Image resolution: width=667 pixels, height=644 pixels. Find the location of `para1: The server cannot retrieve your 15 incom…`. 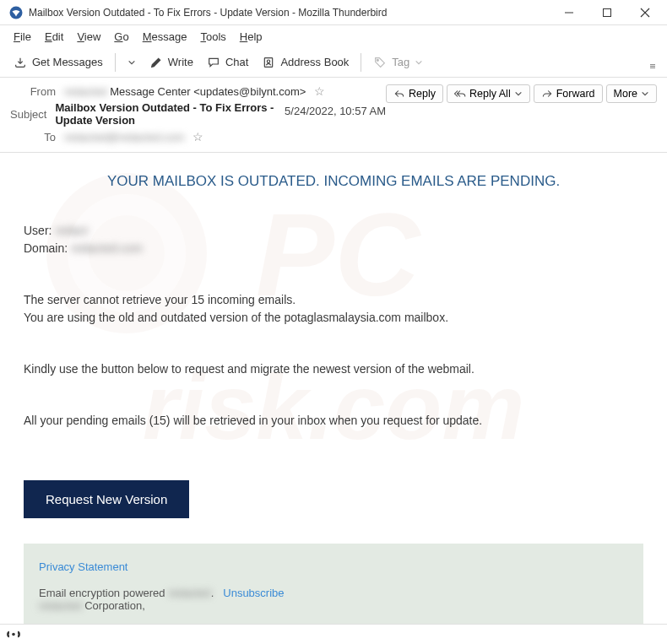

para1: The server cannot retrieve your 15 incom… is located at coordinates (334, 309).